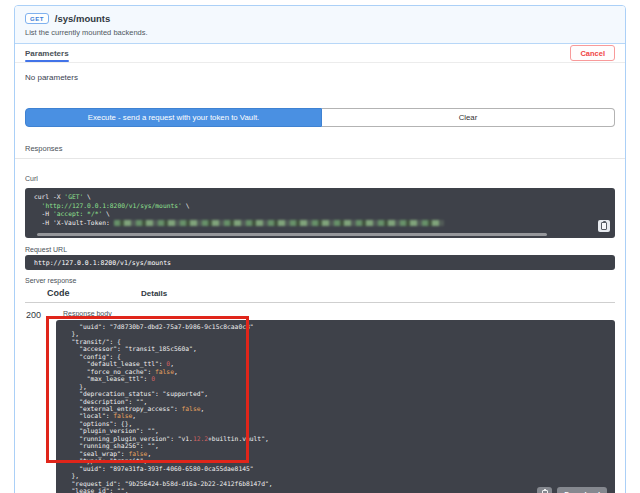  Describe the element at coordinates (582, 490) in the screenshot. I see `download-button: Download` at that location.